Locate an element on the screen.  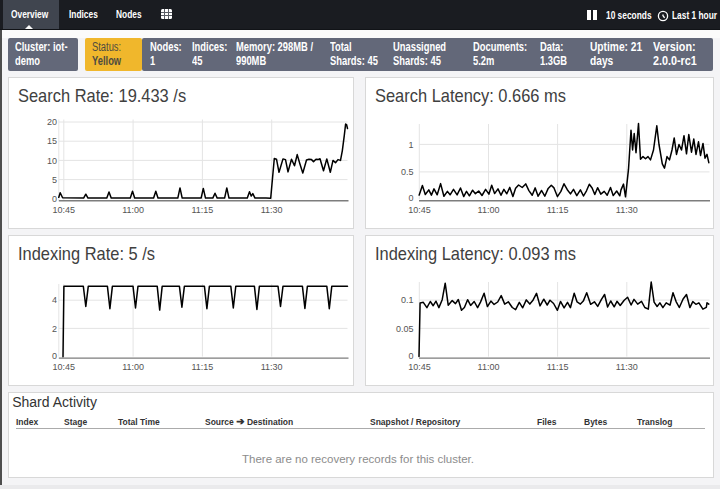
svg-text: 0.5 is located at coordinates (408, 172).